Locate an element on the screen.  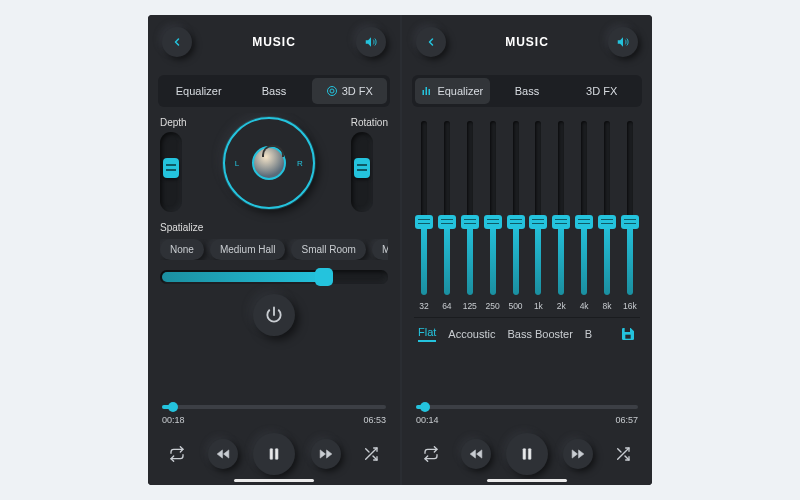
spatialize-option: Small Room is located at coordinates (328, 250).